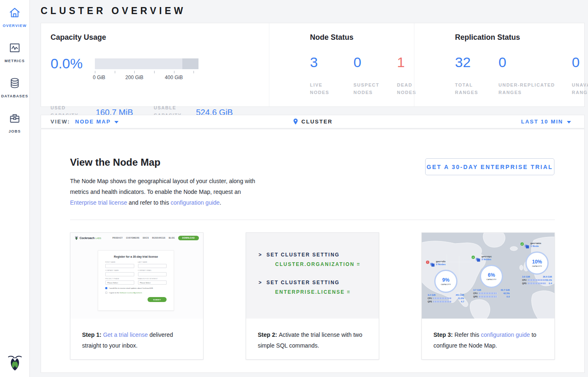 This screenshot has height=377, width=588. What do you see at coordinates (337, 65) in the screenshot?
I see `node-status-section: Node Status 3 LIVE NODES 0 SUSPECT NODES…` at bounding box center [337, 65].